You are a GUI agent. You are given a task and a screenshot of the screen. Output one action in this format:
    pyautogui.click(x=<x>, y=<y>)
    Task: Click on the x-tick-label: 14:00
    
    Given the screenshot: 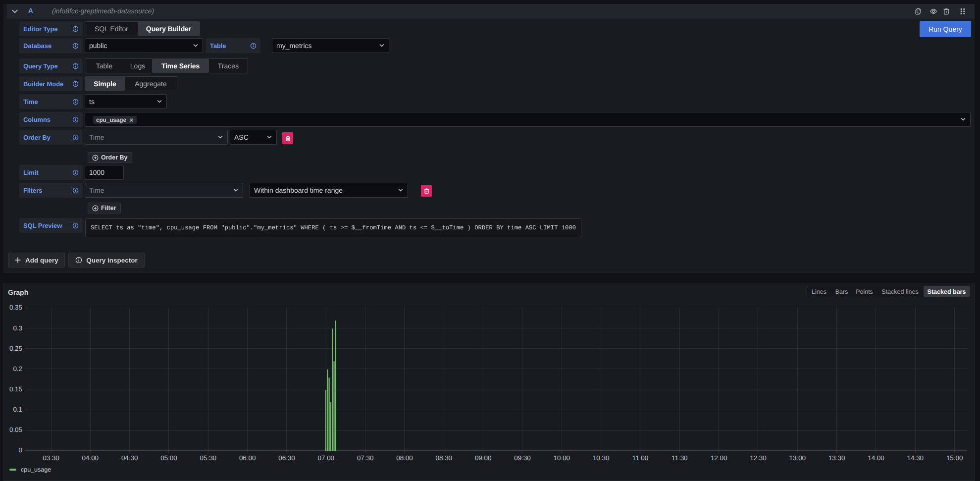 What is the action you would take?
    pyautogui.click(x=876, y=458)
    